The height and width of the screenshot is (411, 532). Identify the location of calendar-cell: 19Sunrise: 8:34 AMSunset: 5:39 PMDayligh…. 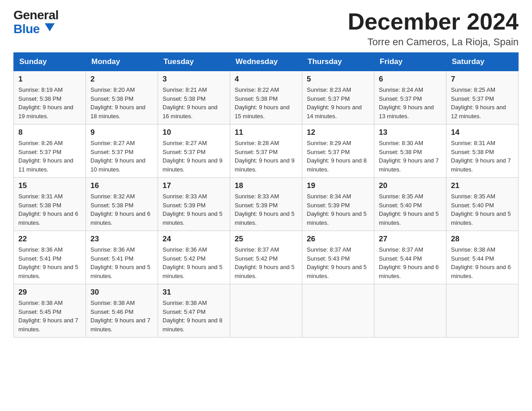
(339, 204).